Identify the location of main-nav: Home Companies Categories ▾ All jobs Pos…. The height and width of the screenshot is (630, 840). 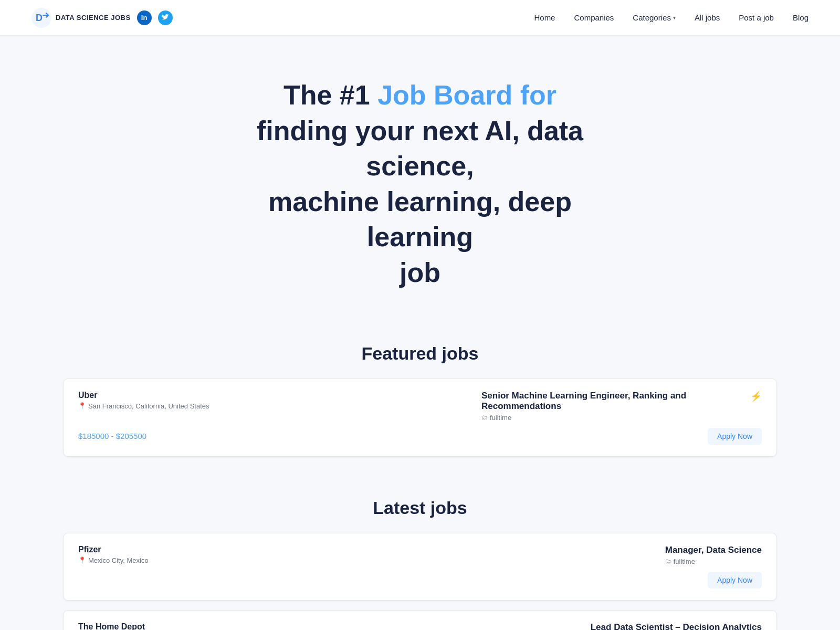
(671, 18).